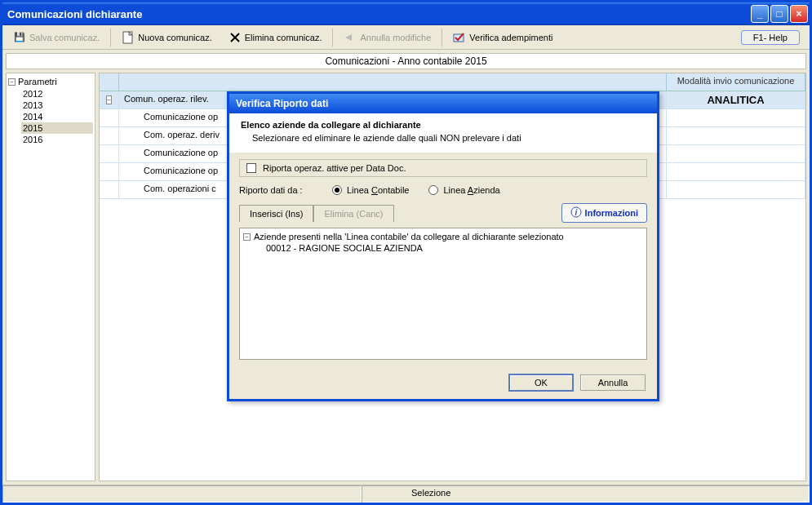 This screenshot has height=505, width=812. I want to click on window-title: Comunicazioni dichiarante, so click(379, 15).